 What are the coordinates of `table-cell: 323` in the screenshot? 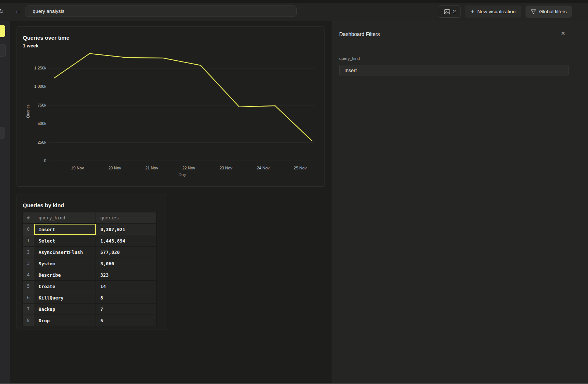 It's located at (126, 275).